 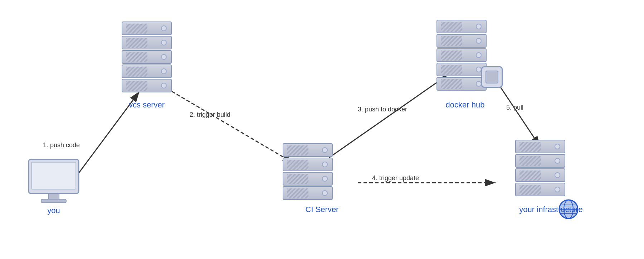 I want to click on ci-server-label: CI Server, so click(x=322, y=210).